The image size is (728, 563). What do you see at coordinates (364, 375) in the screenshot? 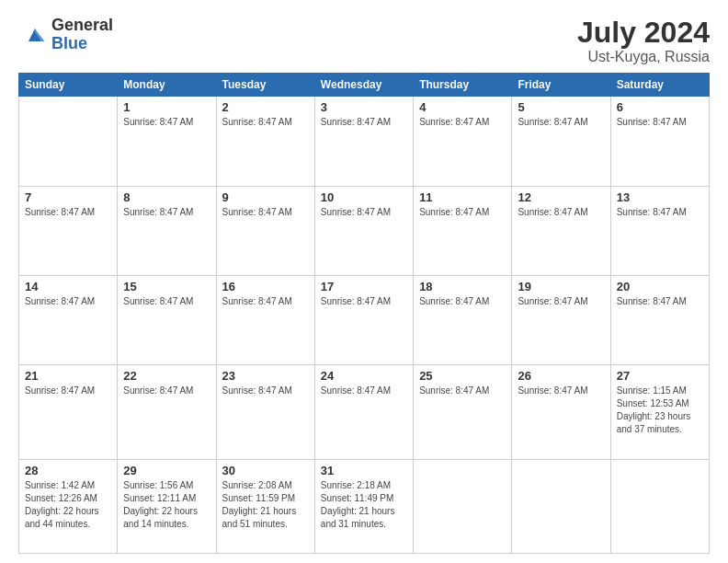
I see `day-number: 24` at bounding box center [364, 375].